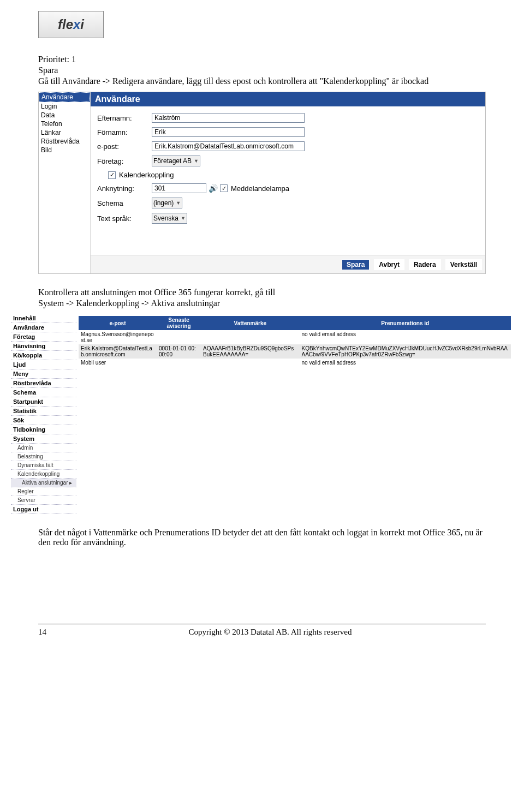 Image resolution: width=524 pixels, height=812 pixels. Describe the element at coordinates (44, 465) in the screenshot. I see `nav2-dynamiska: Dynamiska fält` at that location.